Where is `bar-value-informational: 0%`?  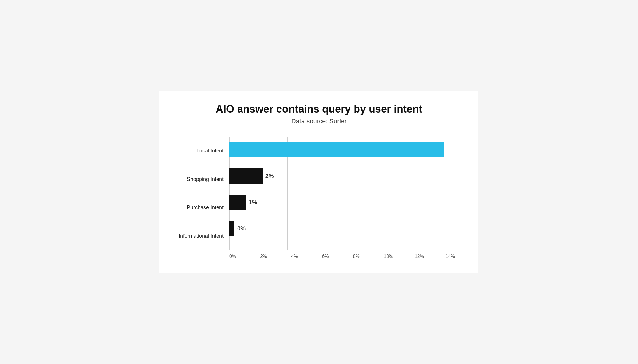
bar-value-informational: 0% is located at coordinates (242, 229).